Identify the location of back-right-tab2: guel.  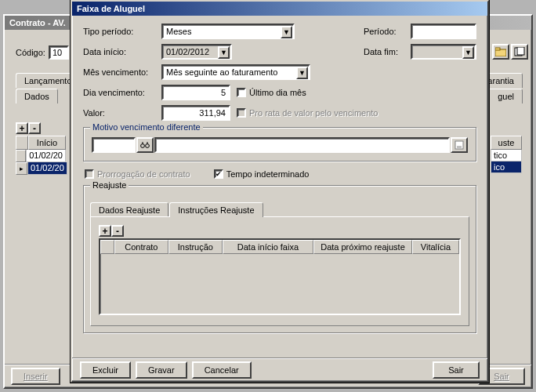
(506, 96).